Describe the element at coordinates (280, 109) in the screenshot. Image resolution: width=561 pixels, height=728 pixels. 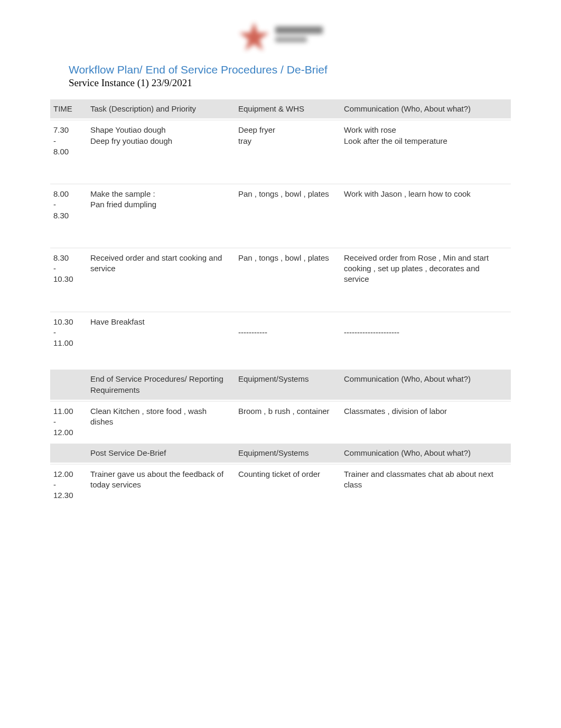
I see `table-header-row: TIME Task (Description) and Priority Equ…` at that location.